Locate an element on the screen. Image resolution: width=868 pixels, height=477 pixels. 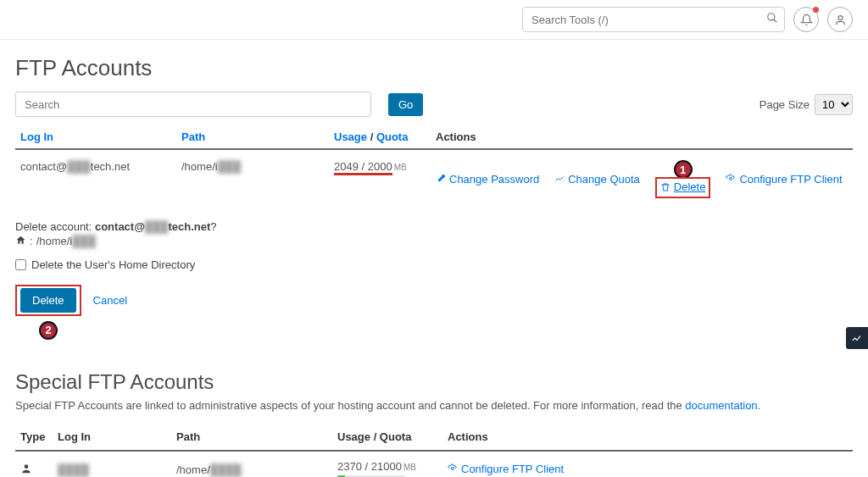
configure-ftp-link-special-1: Configure FTP Client is located at coordinates (505, 469).